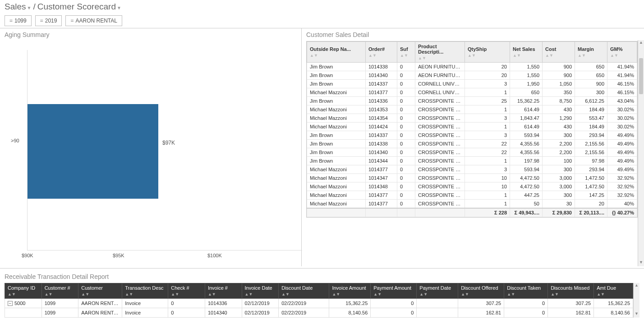 This screenshot has height=328, width=644. What do you see at coordinates (350, 291) in the screenshot?
I see `receivable-column-header: Invoice Amount▲▼` at bounding box center [350, 291].